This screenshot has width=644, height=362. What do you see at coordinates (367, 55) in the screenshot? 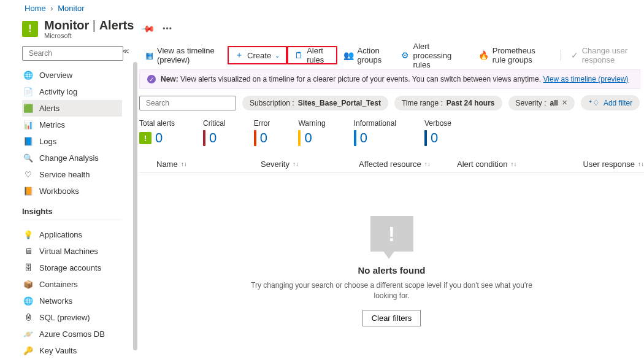
I see `action-groups-button: 👥Action groups` at bounding box center [367, 55].